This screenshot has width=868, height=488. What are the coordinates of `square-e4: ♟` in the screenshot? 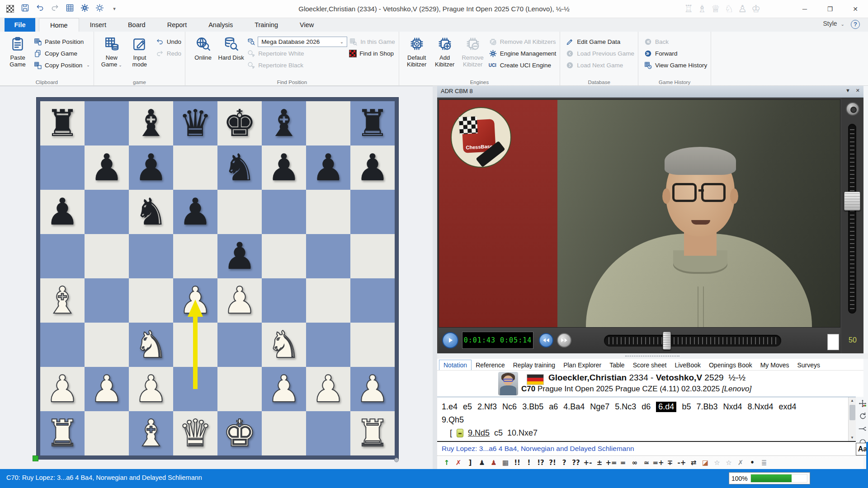 It's located at (240, 300).